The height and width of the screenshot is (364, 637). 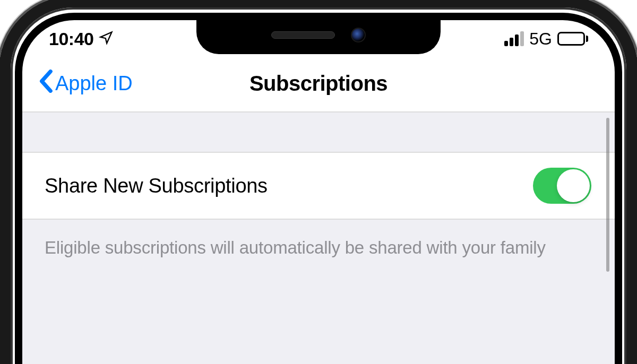 I want to click on chevron-left-icon, so click(x=46, y=84).